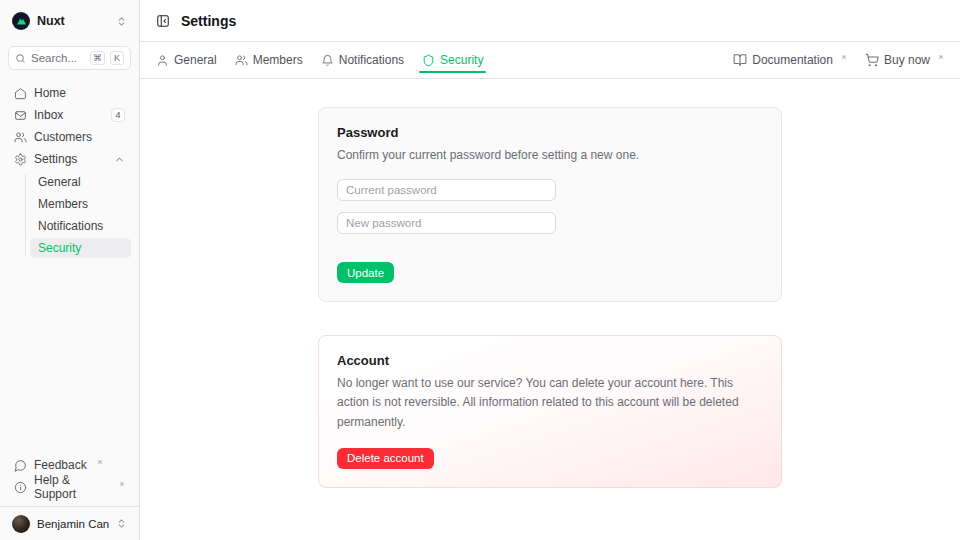 The width and height of the screenshot is (960, 540). Describe the element at coordinates (56, 159) in the screenshot. I see `sidebar-item-label: Settings` at that location.